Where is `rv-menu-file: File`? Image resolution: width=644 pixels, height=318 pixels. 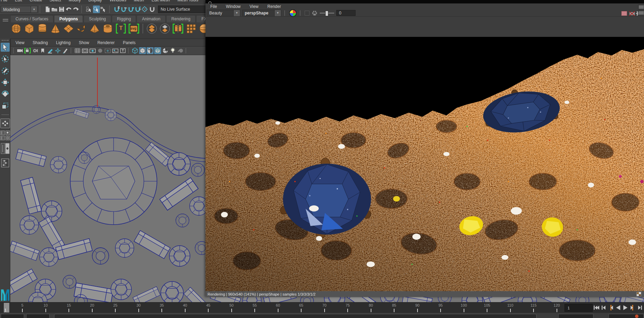 rv-menu-file: File is located at coordinates (213, 7).